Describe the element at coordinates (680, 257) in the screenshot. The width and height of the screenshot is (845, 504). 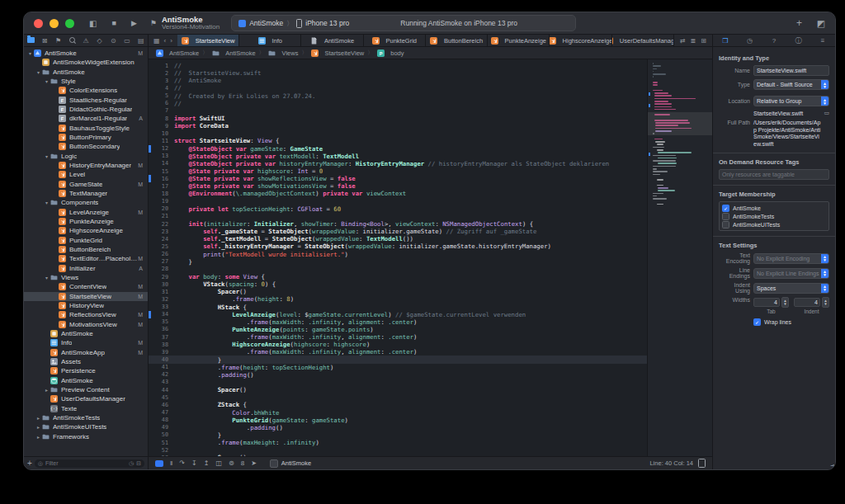
I see `minimap` at that location.